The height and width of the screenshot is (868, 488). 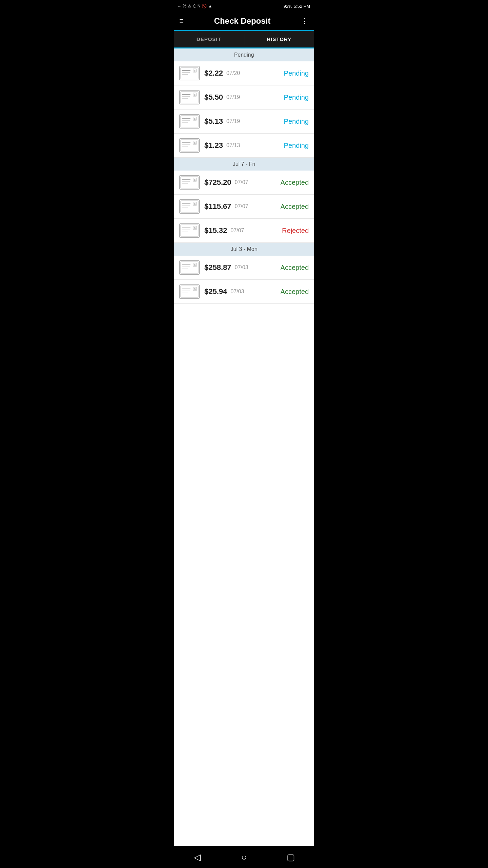 What do you see at coordinates (197, 857) in the screenshot?
I see `back-button: ◁` at bounding box center [197, 857].